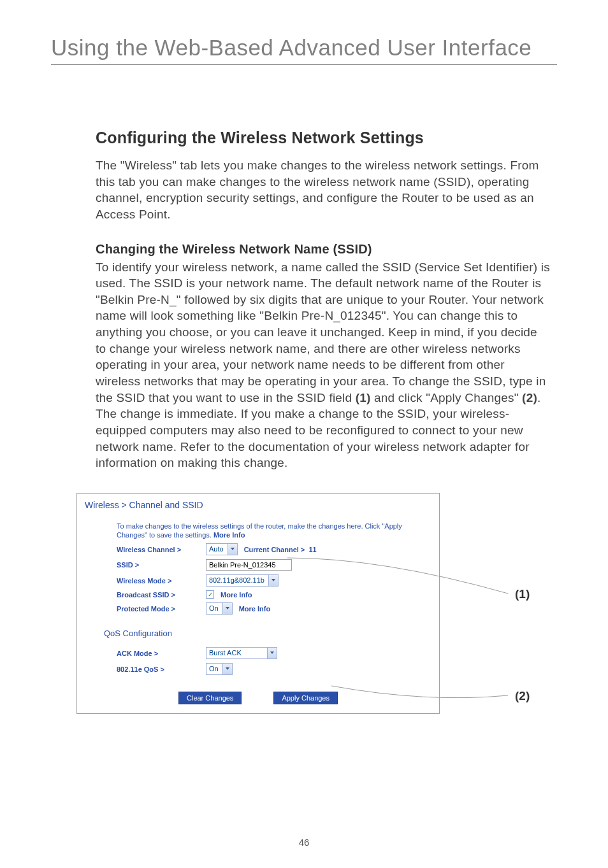  I want to click on settings-description-text: To make changes to the wireless settings…, so click(259, 530).